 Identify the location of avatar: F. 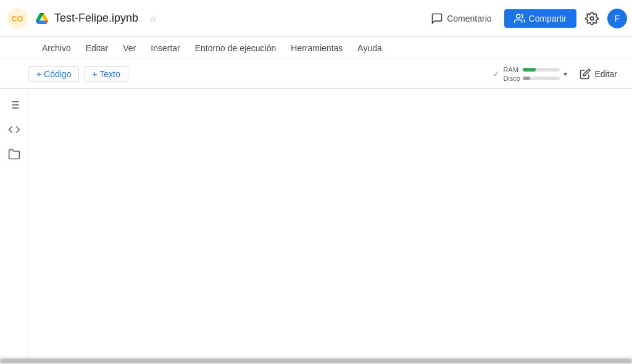
(617, 19).